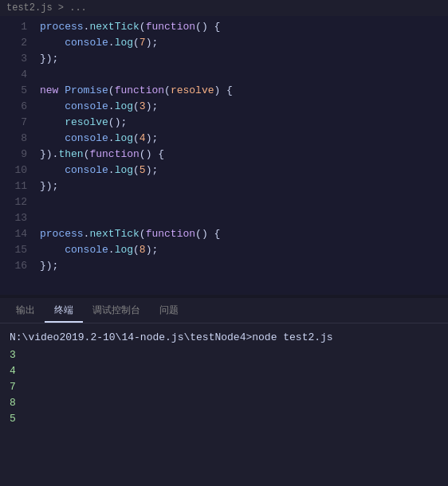  Describe the element at coordinates (17, 234) in the screenshot. I see `line-number: 14` at that location.